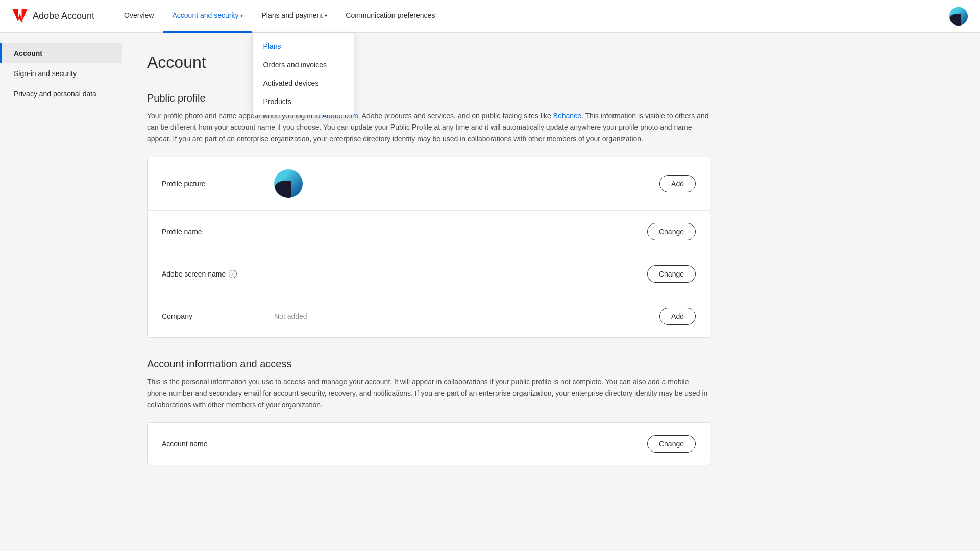  I want to click on nav-item-plans-wrapper: Plans and payment ▾ Plans Orders and inv…, so click(294, 16).